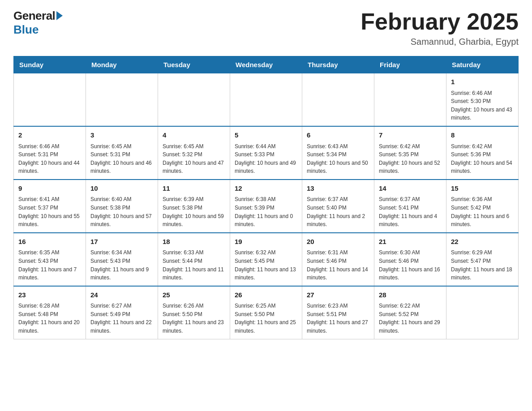  Describe the element at coordinates (410, 318) in the screenshot. I see `day-info: Sunrise: 6:22 AMSunset: 5:52 PMDaylight:…` at that location.